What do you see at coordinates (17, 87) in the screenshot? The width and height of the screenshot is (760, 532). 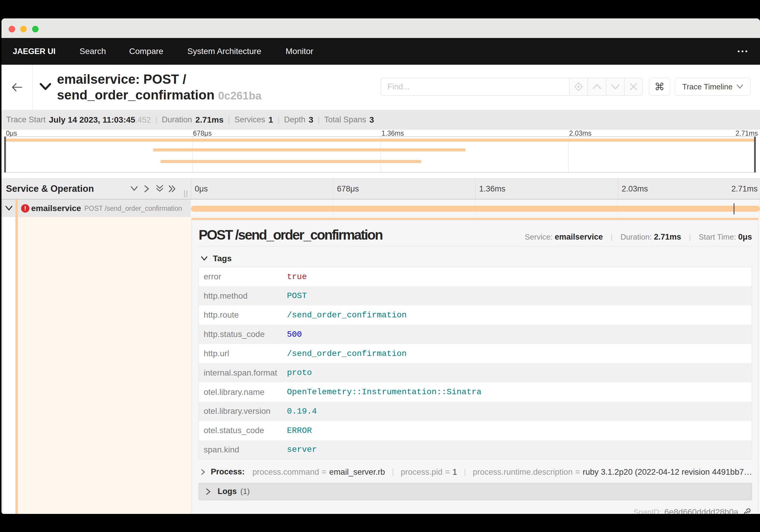 I see `back-button` at bounding box center [17, 87].